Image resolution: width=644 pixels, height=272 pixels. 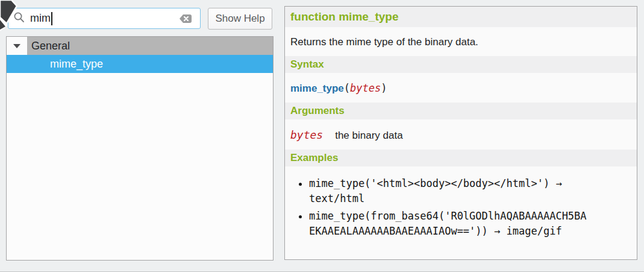 What do you see at coordinates (461, 158) in the screenshot?
I see `examples-heading: Examples` at bounding box center [461, 158].